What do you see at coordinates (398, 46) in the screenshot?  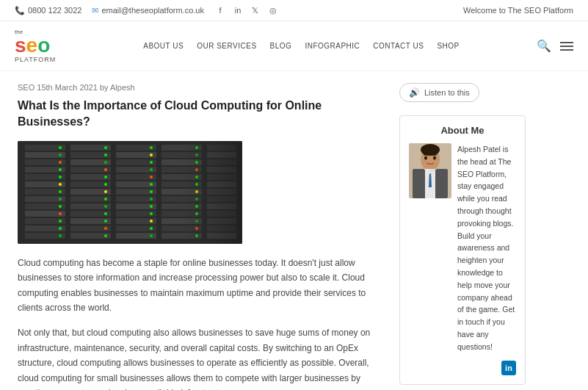 I see `nav-contact-us: CONTACT US` at bounding box center [398, 46].